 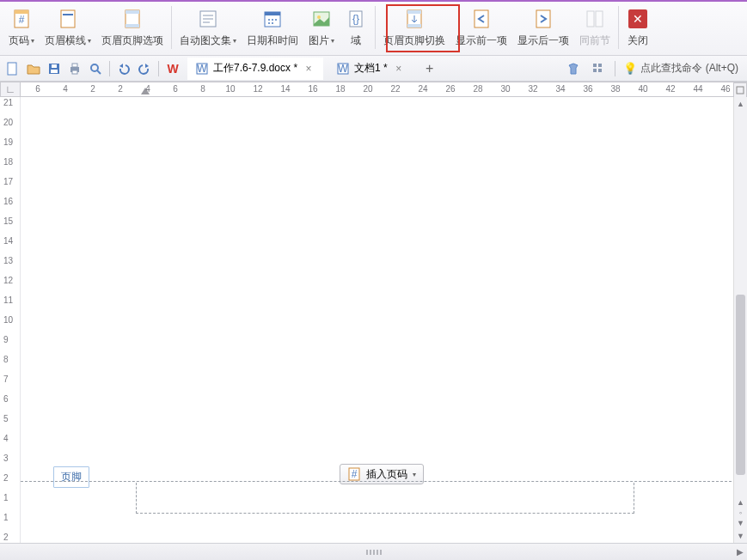 What do you see at coordinates (321, 27) in the screenshot?
I see `picture-button: 图片▾` at bounding box center [321, 27].